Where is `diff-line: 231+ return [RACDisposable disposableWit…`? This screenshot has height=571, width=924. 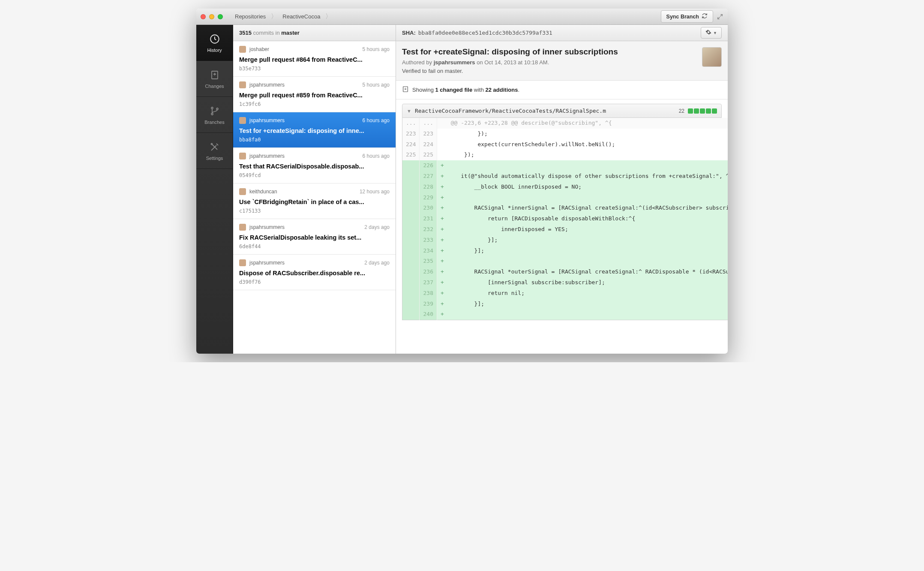 diff-line: 231+ return [RACDisposable disposableWit… is located at coordinates (565, 219).